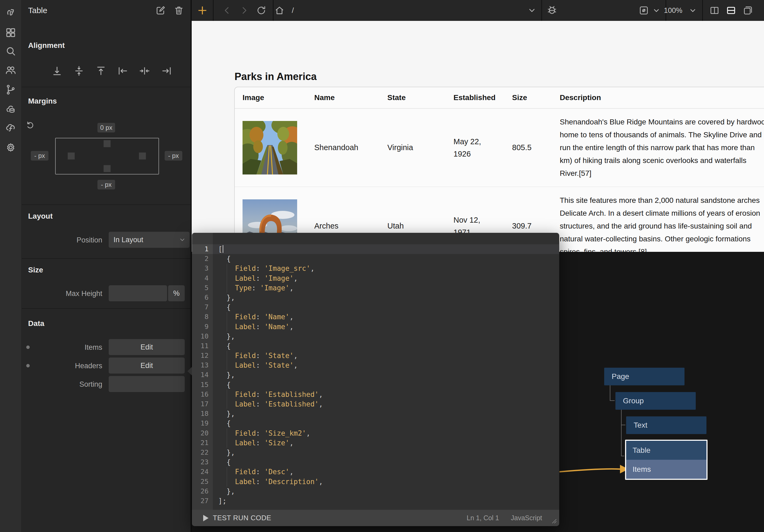  I want to click on reset-margins-icon, so click(30, 125).